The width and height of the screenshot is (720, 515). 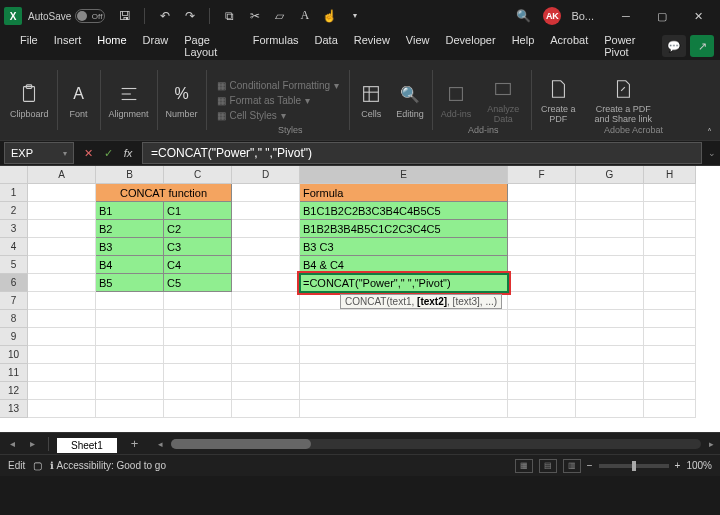 I want to click on editing-group: 🔍 Editing, so click(x=410, y=100).